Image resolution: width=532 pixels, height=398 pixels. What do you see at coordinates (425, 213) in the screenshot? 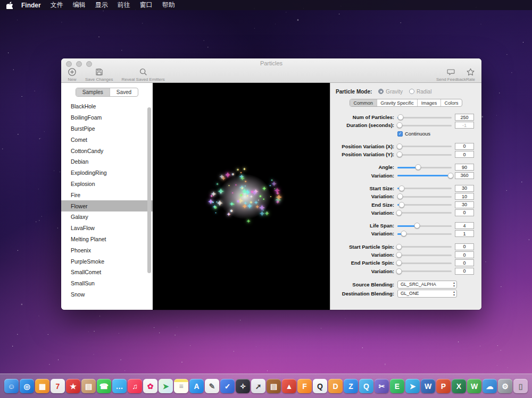
I see `end-size-variation-slider` at bounding box center [425, 213].